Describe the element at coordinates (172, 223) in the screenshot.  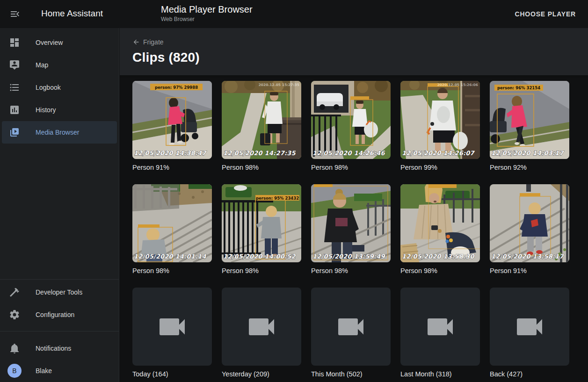
I see `clip-thumbnail: 12/05/2020 14:01:14` at that location.